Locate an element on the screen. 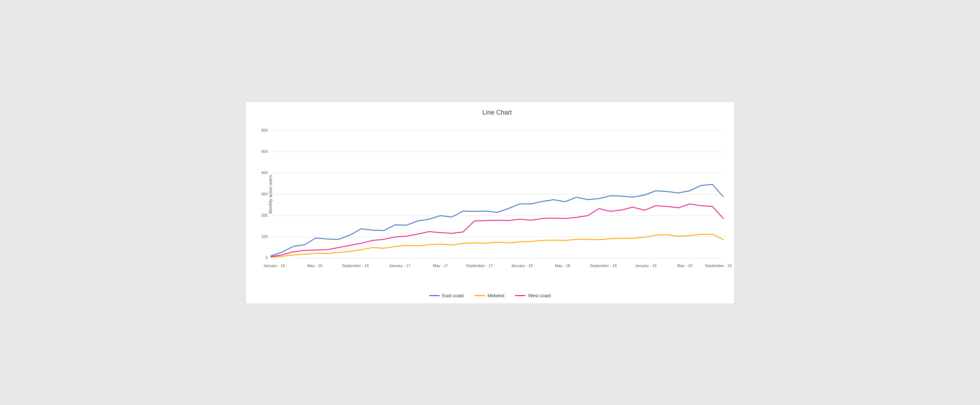  west-coast-line is located at coordinates (497, 231).